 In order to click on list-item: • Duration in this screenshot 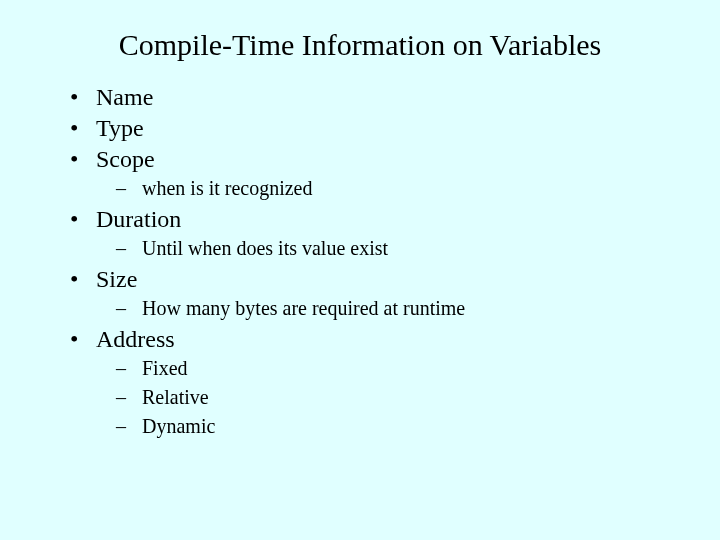, I will do `click(375, 220)`.